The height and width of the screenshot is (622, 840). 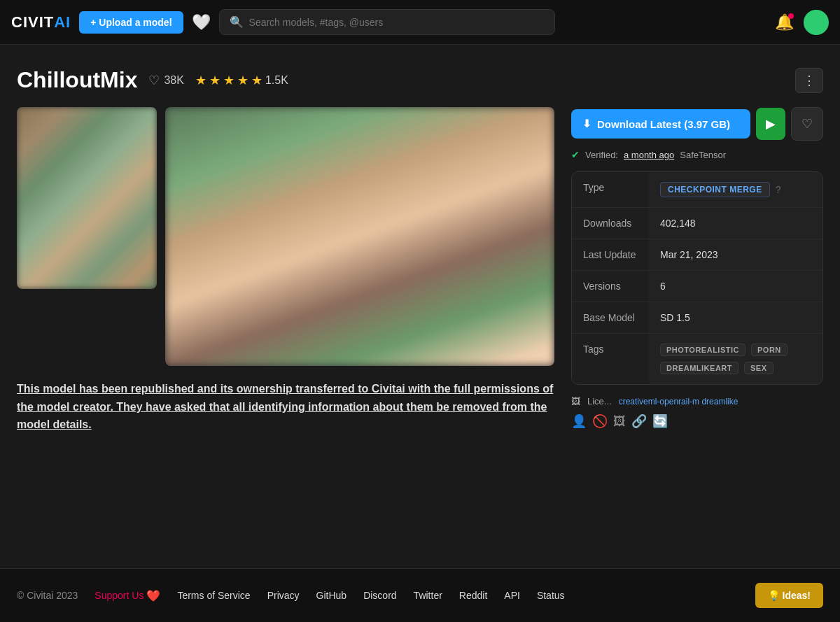 I want to click on verified-time-link: a month ago, so click(x=649, y=155).